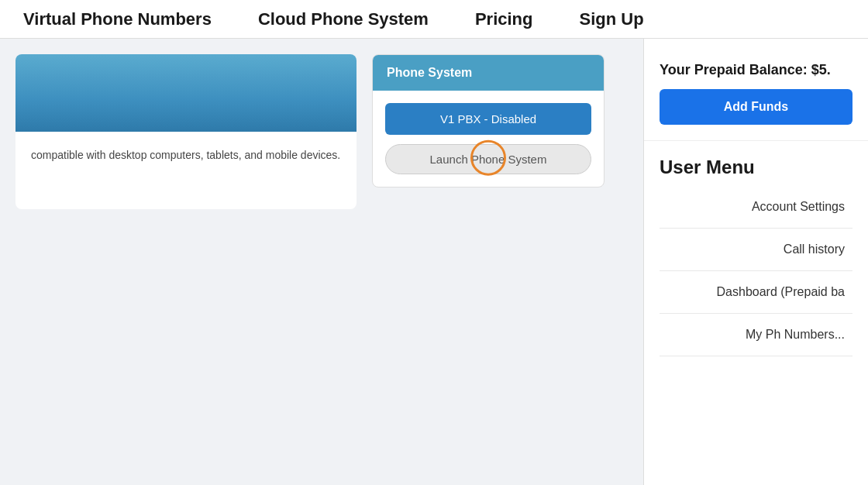 Image resolution: width=868 pixels, height=485 pixels. I want to click on launch-button-wrapper: Launch Phone System, so click(488, 160).